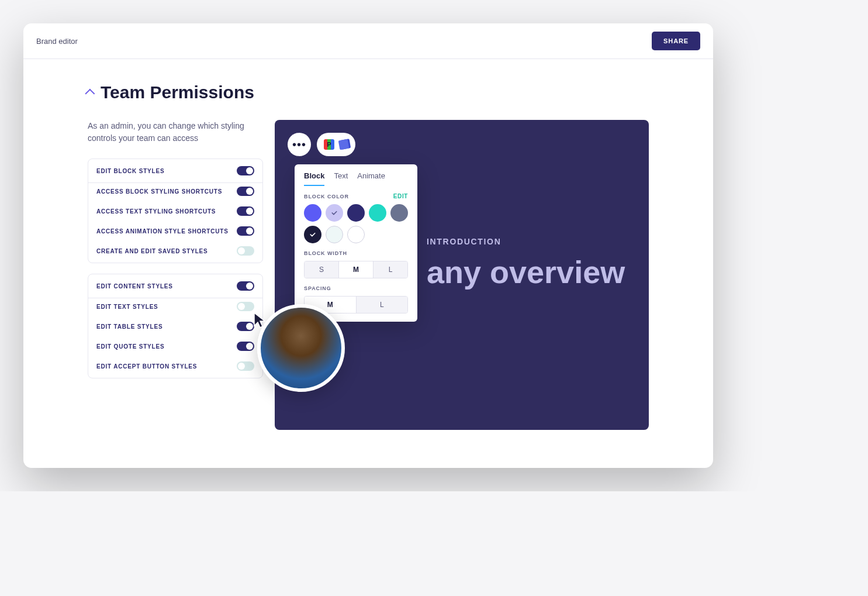  What do you see at coordinates (318, 288) in the screenshot?
I see `spacing-label: SPACING` at bounding box center [318, 288].